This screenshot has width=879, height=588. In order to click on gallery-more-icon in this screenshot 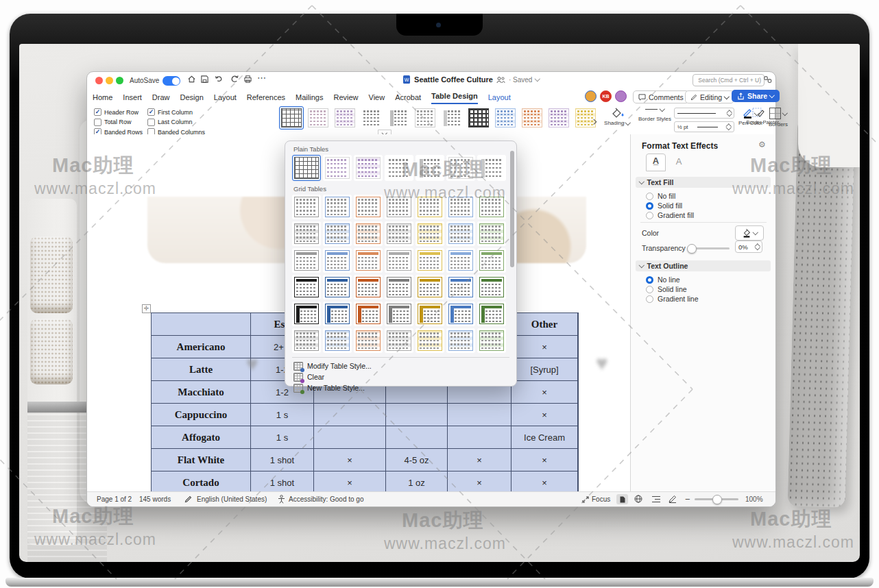, I will do `click(594, 120)`.